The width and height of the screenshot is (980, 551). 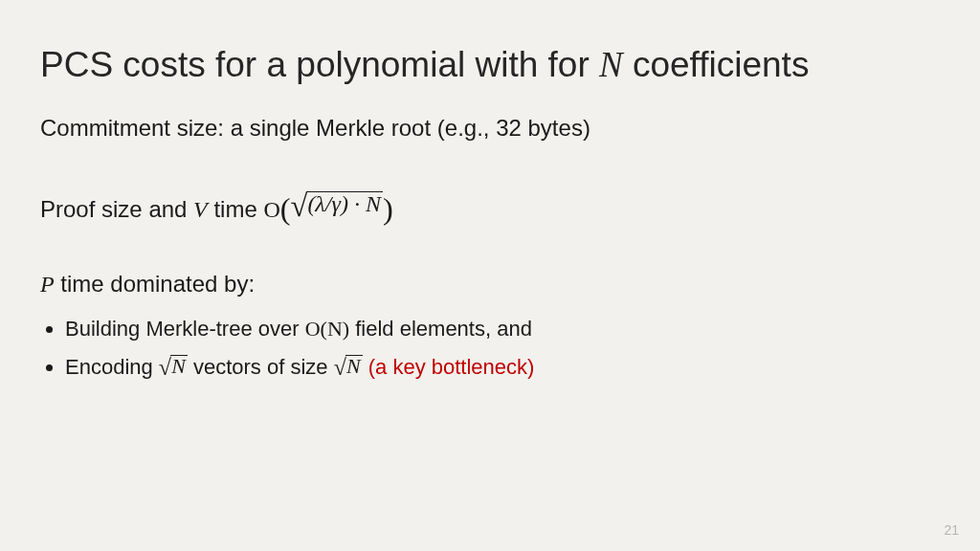 What do you see at coordinates (201, 209) in the screenshot?
I see `proof-var-v: V` at bounding box center [201, 209].